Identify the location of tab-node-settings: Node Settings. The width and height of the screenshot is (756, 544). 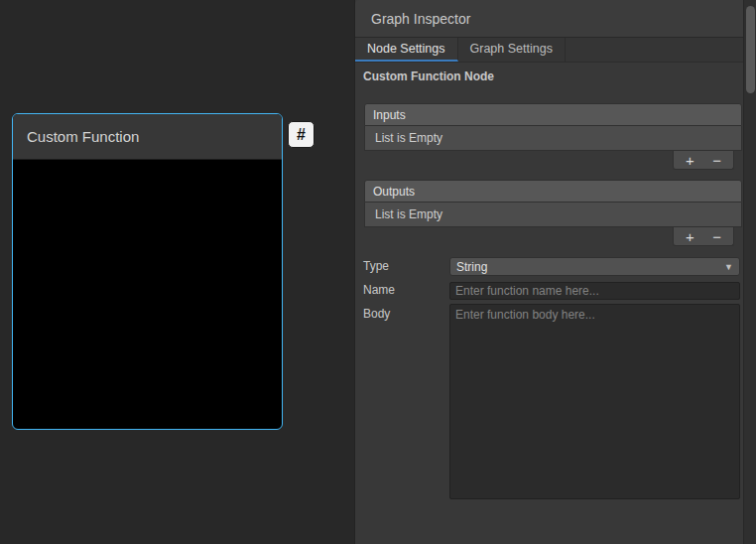
(407, 50).